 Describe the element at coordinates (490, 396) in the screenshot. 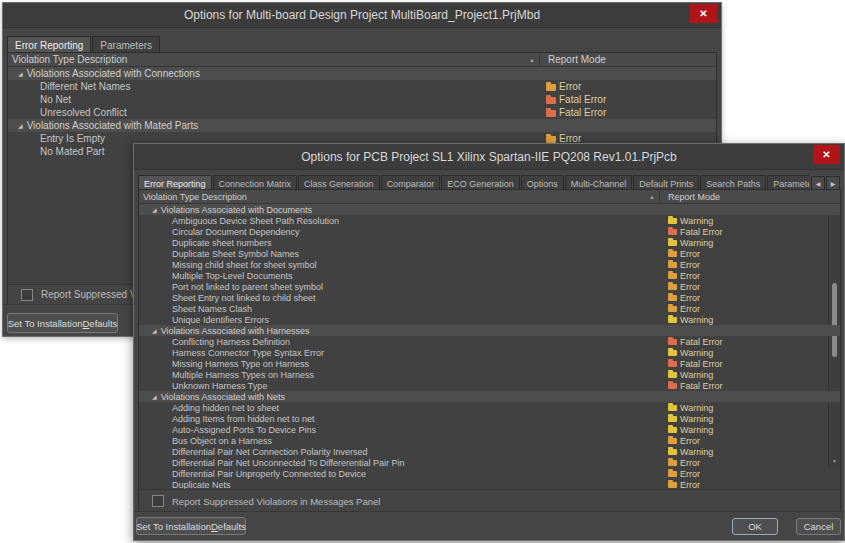

I see `group-row-violations-associated-with-nets: ◢Violations Associated with Nets` at that location.